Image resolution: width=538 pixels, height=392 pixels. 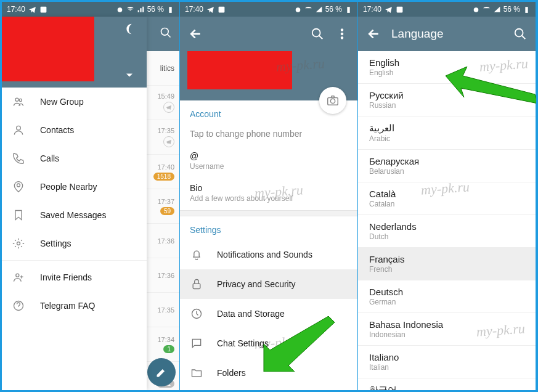 What do you see at coordinates (447, 194) in the screenshot?
I see `language-native: Català` at bounding box center [447, 194].